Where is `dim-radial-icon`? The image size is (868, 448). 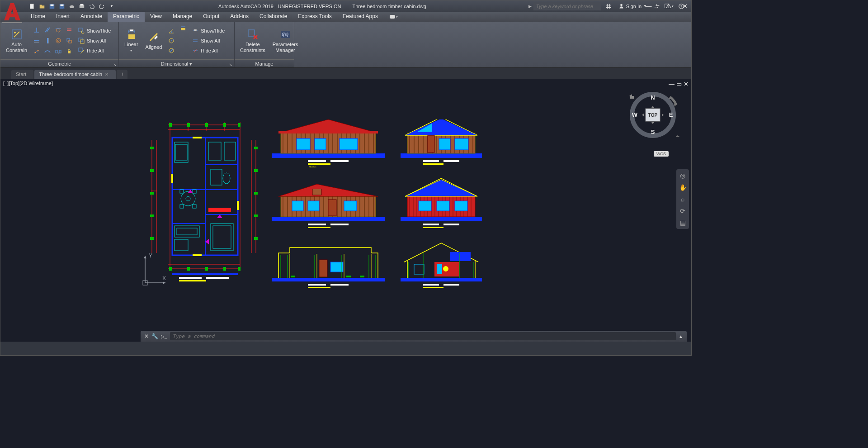
dim-radial-icon is located at coordinates (171, 41).